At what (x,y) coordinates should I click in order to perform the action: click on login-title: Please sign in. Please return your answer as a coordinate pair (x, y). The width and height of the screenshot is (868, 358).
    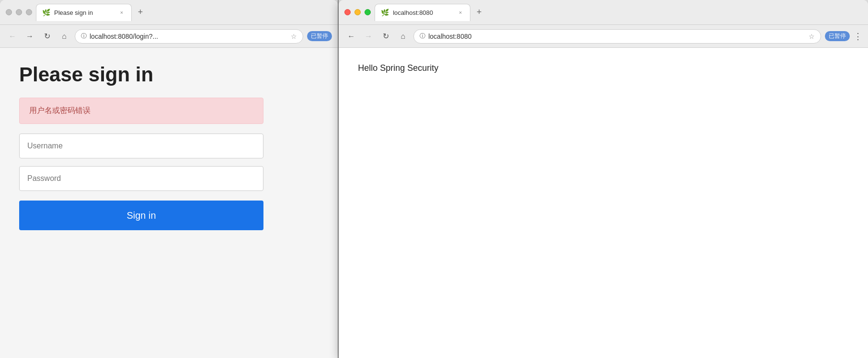
    Looking at the image, I should click on (169, 75).